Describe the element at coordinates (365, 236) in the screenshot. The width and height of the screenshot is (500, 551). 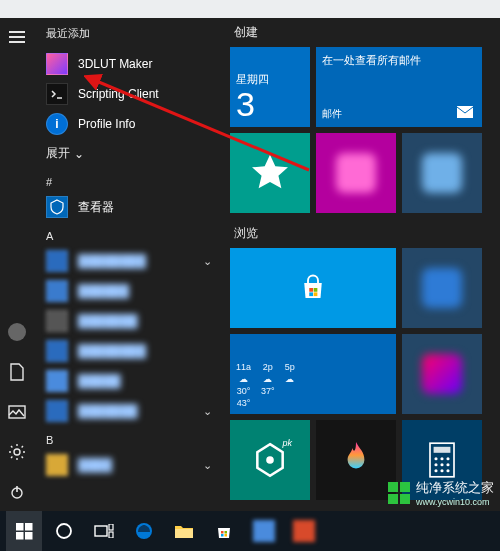
I see `group-header-browse: 浏览` at that location.